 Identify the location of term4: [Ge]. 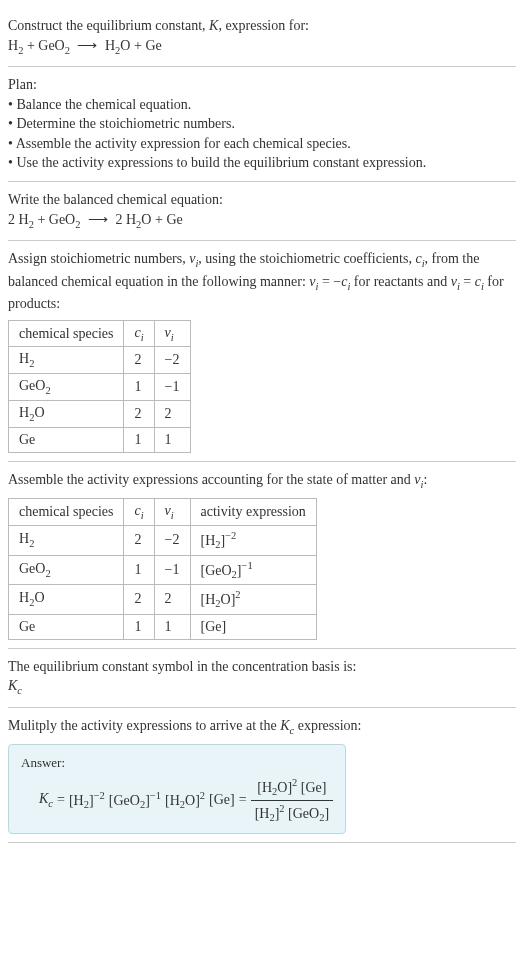
(222, 800).